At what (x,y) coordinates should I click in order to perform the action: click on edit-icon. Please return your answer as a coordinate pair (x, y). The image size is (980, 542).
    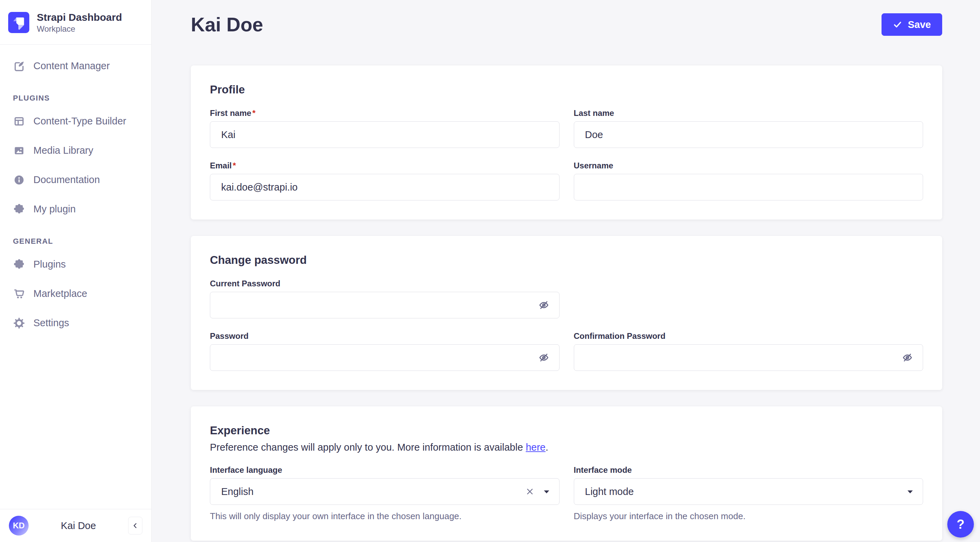
    Looking at the image, I should click on (19, 66).